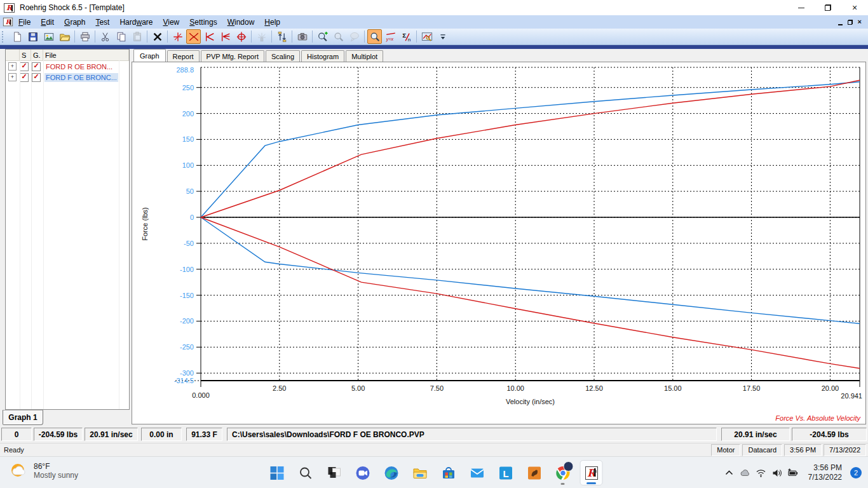 The height and width of the screenshot is (488, 868). What do you see at coordinates (673, 388) in the screenshot?
I see `svg-text: 15.00` at bounding box center [673, 388].